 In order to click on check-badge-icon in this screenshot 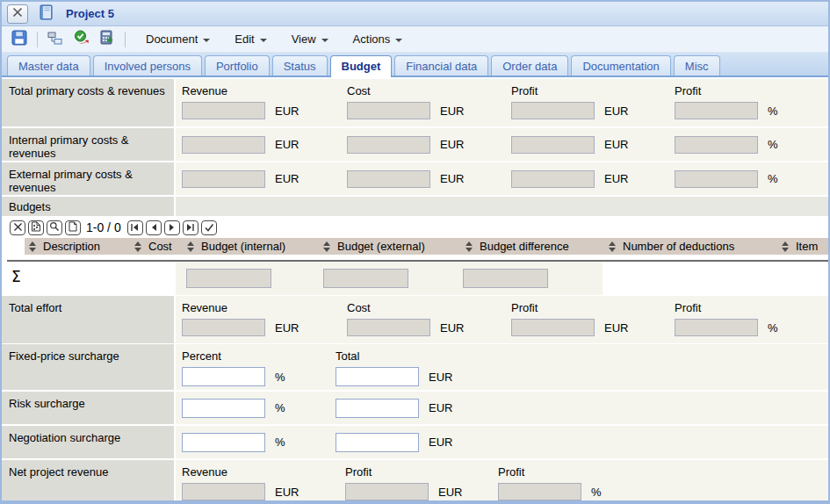, I will do `click(81, 39)`.